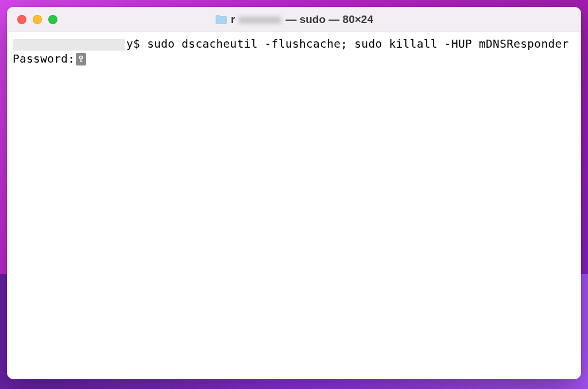 The height and width of the screenshot is (389, 588). I want to click on window-title-bar: rxxxxxxx — sudo — 80×24, so click(294, 20).